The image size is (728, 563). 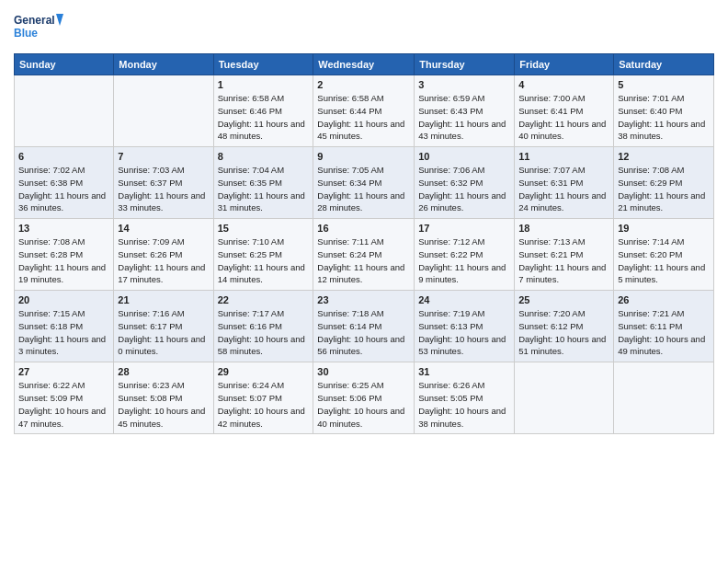 I want to click on day-number: 20, so click(x=64, y=300).